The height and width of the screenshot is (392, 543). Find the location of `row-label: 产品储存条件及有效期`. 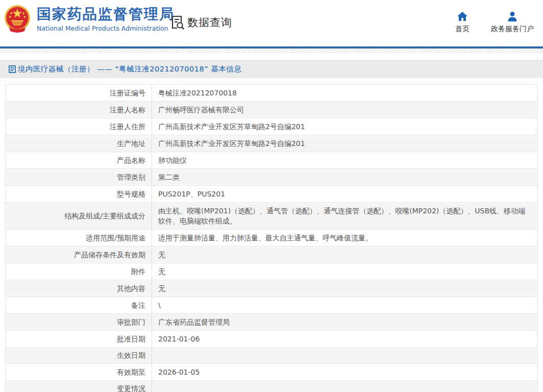

row-label: 产品储存条件及有效期 is located at coordinates (79, 255).